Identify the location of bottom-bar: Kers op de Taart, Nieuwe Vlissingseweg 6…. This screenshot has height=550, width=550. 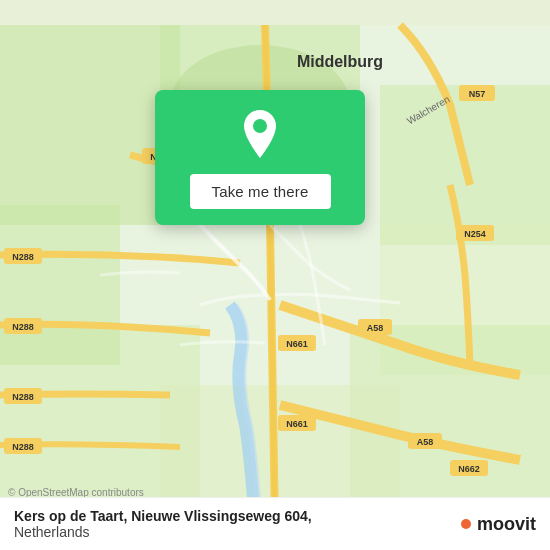
(275, 524).